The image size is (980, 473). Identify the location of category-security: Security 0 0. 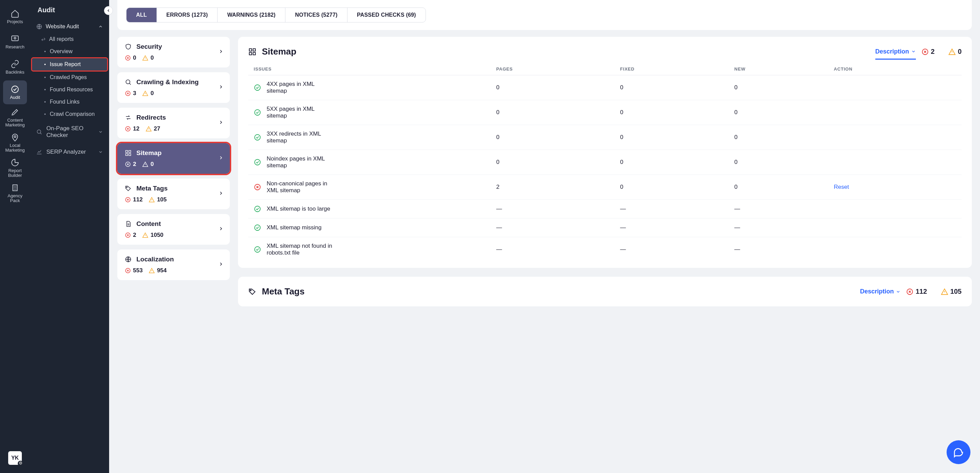
(173, 52).